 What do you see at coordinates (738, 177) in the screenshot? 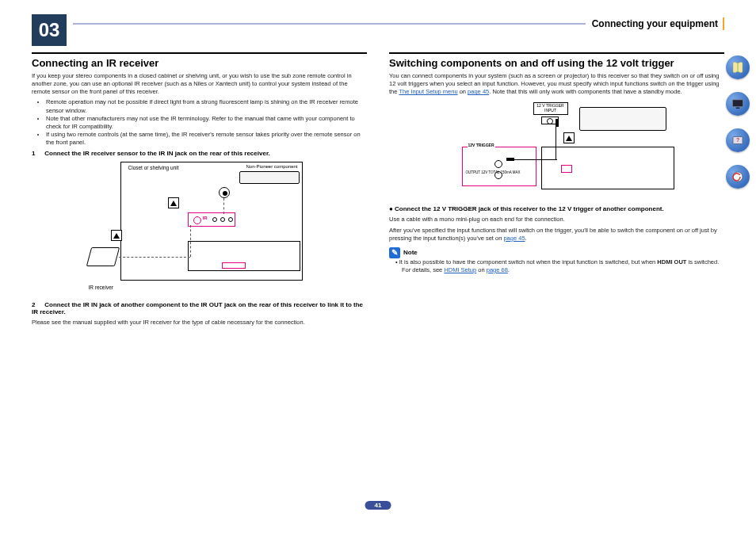
I see `back-icon` at bounding box center [738, 177].